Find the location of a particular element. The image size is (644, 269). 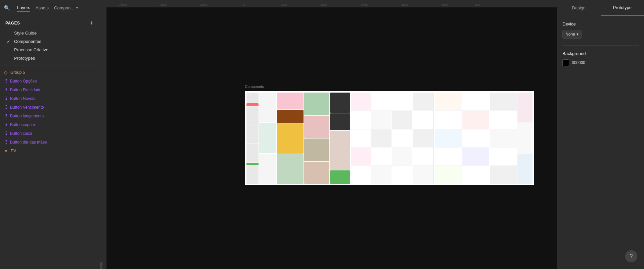

layer-button-lancamento: ⠿ Button lançamento is located at coordinates (49, 116).